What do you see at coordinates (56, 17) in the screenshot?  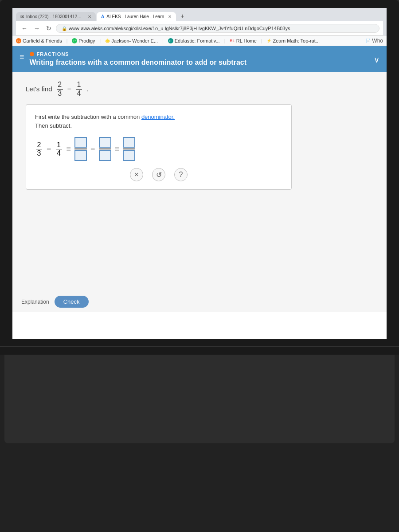 I see `tab-gmail: ✉ Inbox (220) - 1803001412@wm ✕` at bounding box center [56, 17].